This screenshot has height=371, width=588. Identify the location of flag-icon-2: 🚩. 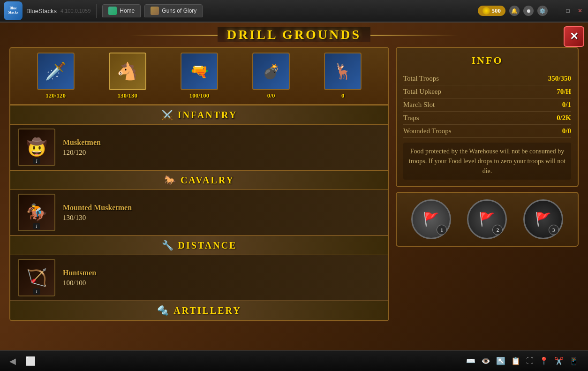
(487, 220).